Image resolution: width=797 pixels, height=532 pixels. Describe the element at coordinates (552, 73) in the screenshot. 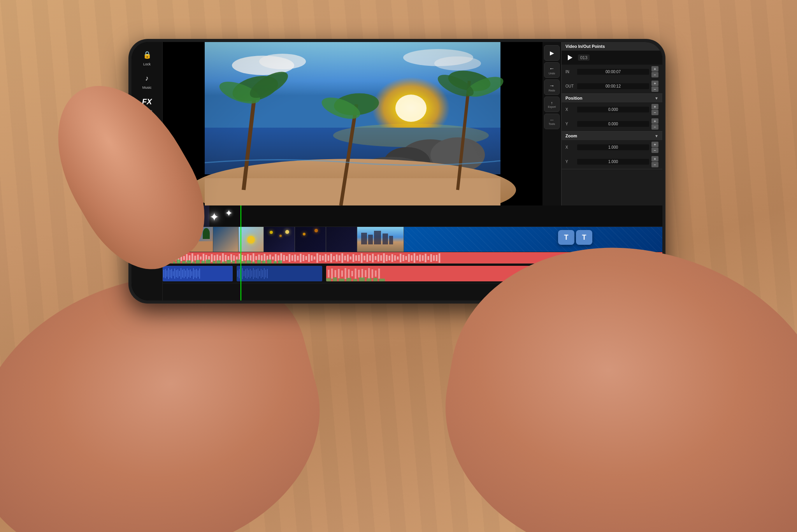

I see `undo-label: Undo` at that location.